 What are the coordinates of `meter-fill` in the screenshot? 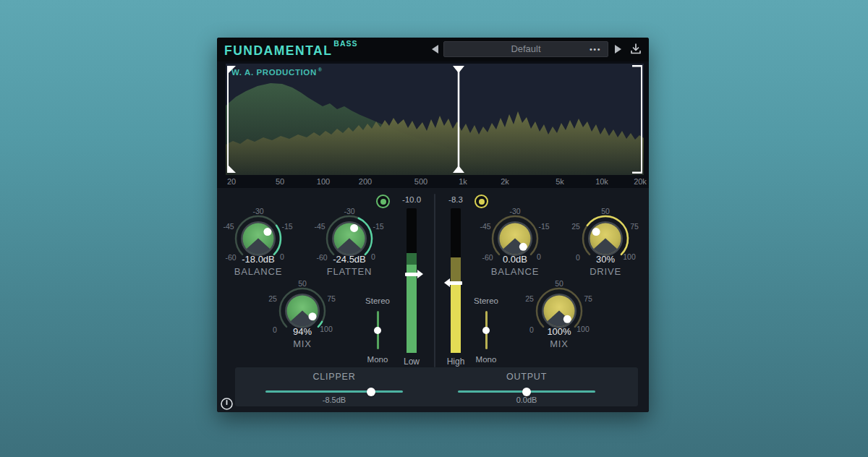 It's located at (456, 318).